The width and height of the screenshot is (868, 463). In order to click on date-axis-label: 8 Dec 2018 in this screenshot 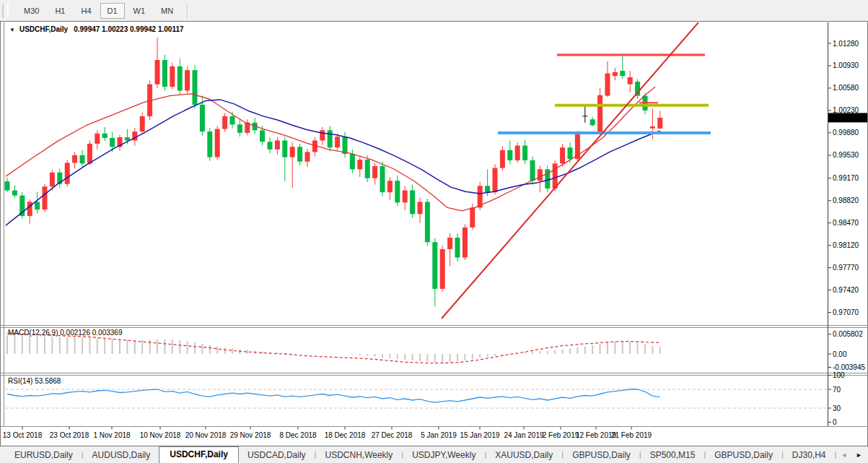, I will do `click(298, 435)`.